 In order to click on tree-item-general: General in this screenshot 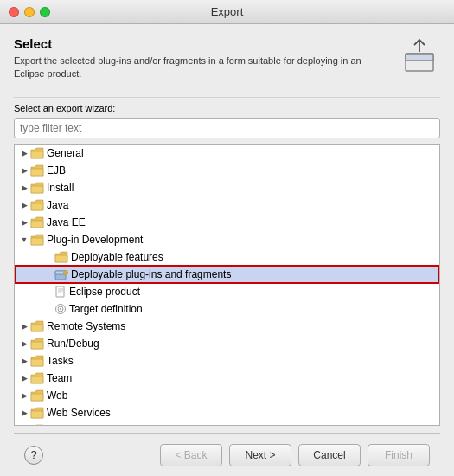, I will do `click(227, 153)`.